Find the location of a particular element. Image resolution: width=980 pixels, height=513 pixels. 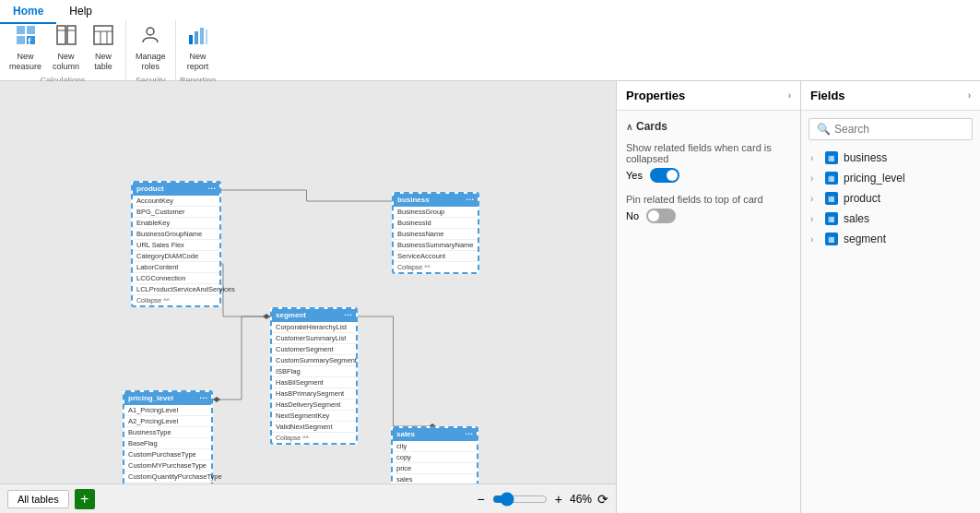

manage-roles-button: Manageroles is located at coordinates (151, 48).